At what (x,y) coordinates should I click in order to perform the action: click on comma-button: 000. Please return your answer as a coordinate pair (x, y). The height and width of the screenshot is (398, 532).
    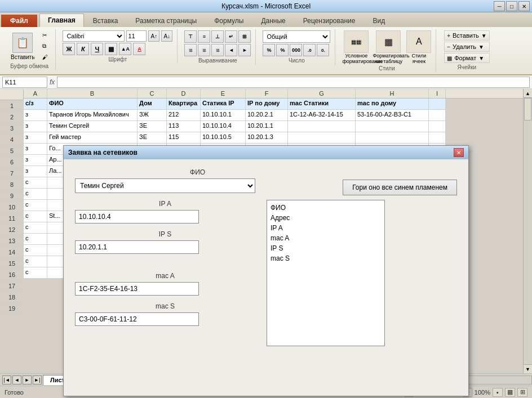
    Looking at the image, I should click on (296, 50).